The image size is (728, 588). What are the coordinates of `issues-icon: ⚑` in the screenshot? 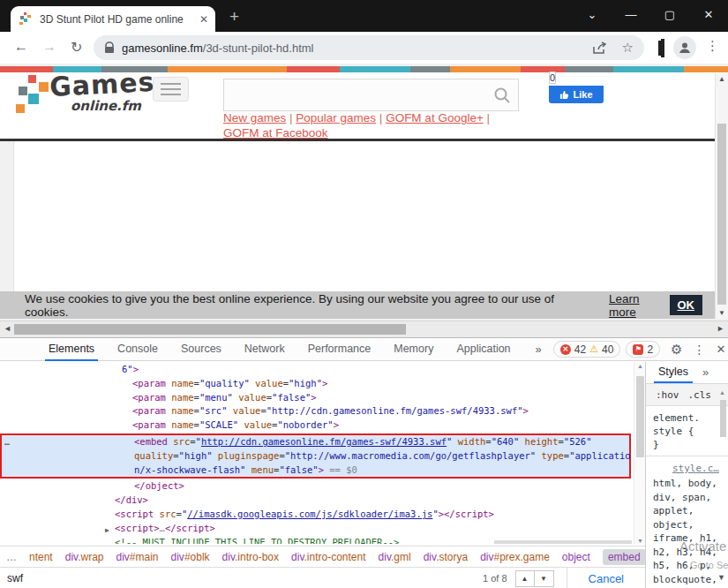 It's located at (638, 350).